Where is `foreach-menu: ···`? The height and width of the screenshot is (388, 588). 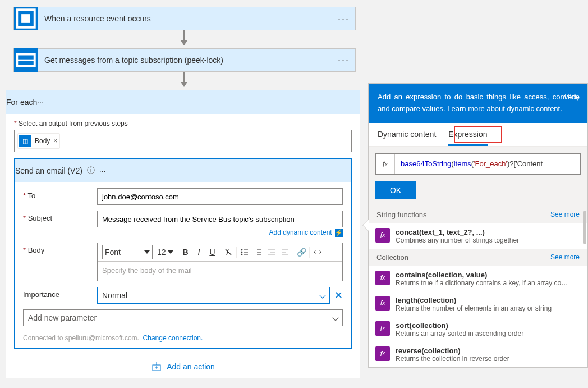
foreach-menu: ··· is located at coordinates (40, 102).